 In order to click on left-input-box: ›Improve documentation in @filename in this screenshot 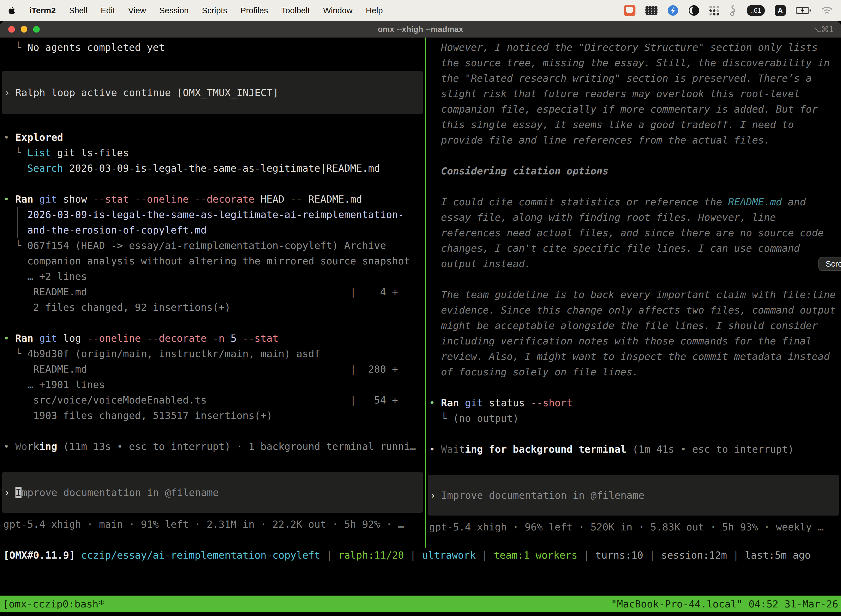, I will do `click(212, 492)`.